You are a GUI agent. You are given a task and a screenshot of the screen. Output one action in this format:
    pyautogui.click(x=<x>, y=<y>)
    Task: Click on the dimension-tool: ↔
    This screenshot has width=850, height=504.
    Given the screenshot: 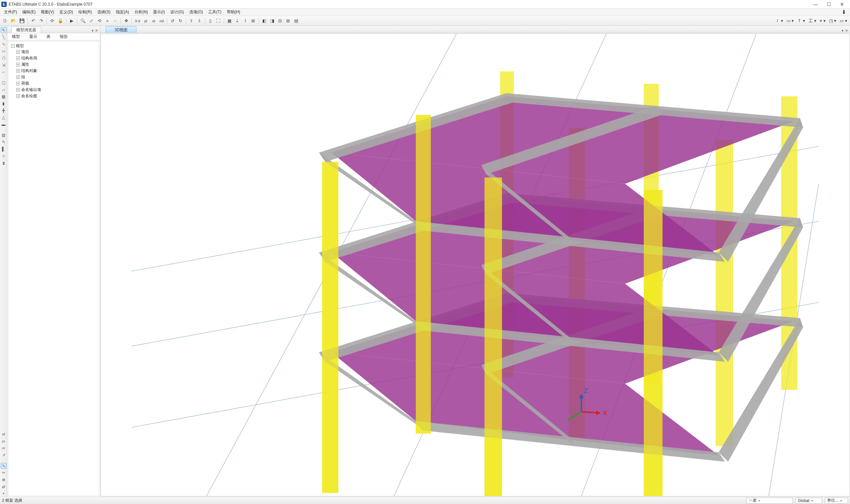 What is the action you would take?
    pyautogui.click(x=4, y=72)
    